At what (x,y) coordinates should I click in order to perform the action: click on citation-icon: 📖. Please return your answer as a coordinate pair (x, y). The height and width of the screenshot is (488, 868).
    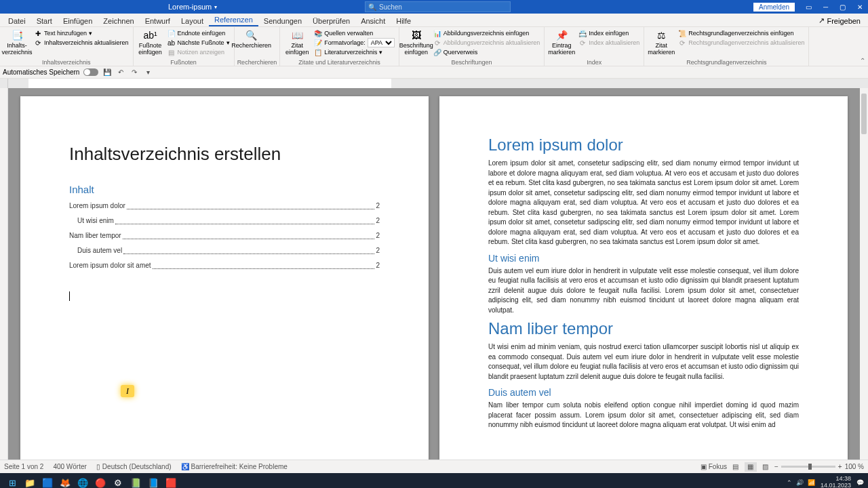
    Looking at the image, I should click on (297, 36).